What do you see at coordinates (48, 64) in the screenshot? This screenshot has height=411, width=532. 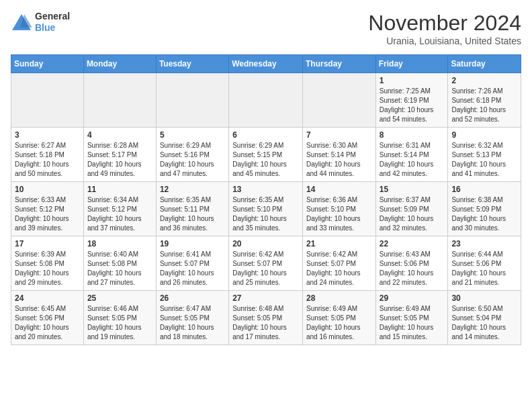 I see `weekday-header-sunday: Sunday` at bounding box center [48, 64].